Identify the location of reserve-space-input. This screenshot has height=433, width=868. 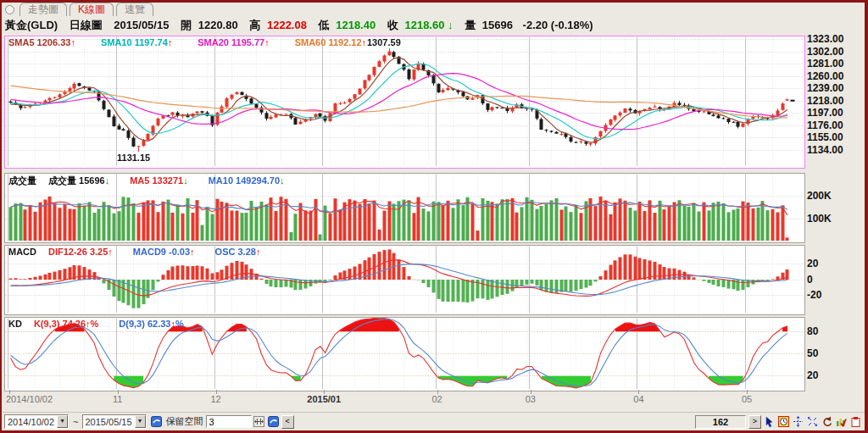
(229, 422).